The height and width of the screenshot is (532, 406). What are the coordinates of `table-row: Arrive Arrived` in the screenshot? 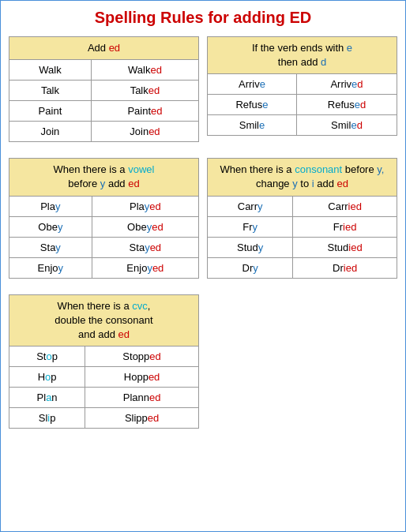 It's located at (303, 84).